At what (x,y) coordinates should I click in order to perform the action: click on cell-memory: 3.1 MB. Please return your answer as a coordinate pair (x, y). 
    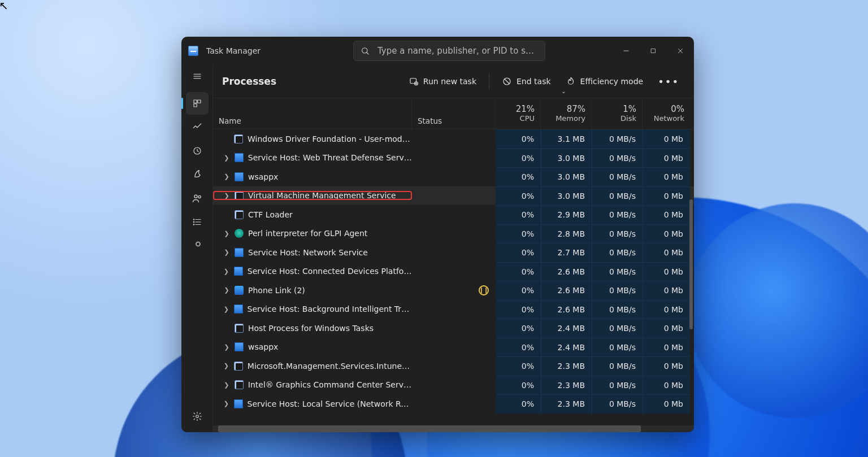
    Looking at the image, I should click on (566, 139).